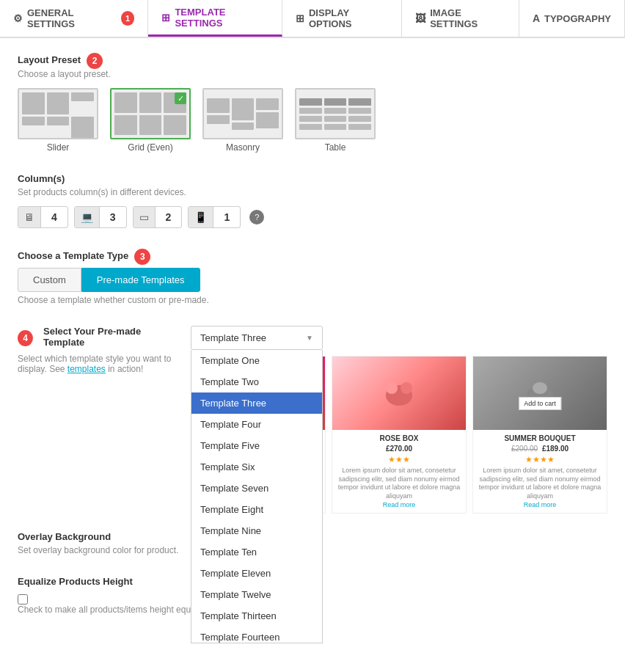 The width and height of the screenshot is (625, 672). I want to click on product-name-2: ROSE BOX, so click(399, 439).